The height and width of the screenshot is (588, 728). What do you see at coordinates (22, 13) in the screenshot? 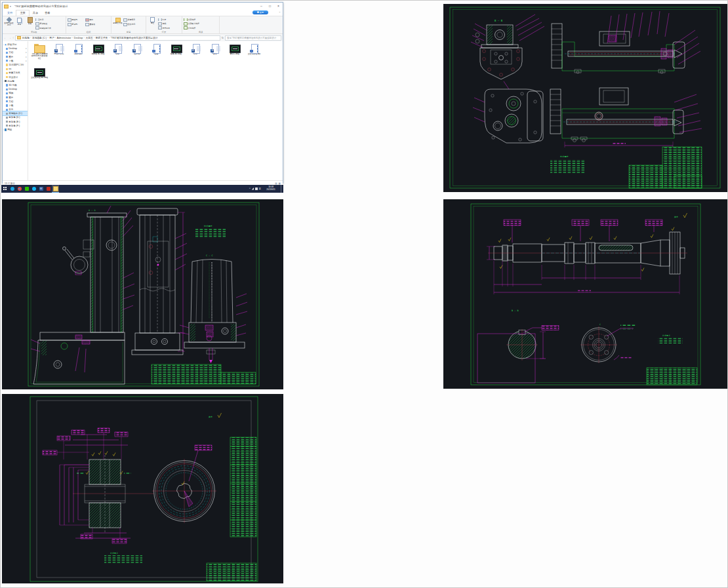
I see `tab-home: 主页` at bounding box center [22, 13].